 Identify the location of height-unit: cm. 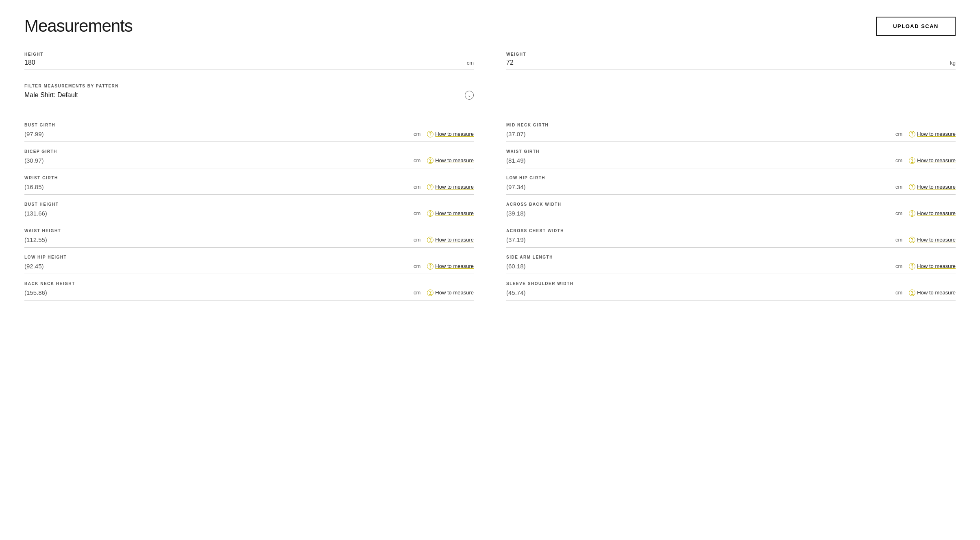
(470, 63).